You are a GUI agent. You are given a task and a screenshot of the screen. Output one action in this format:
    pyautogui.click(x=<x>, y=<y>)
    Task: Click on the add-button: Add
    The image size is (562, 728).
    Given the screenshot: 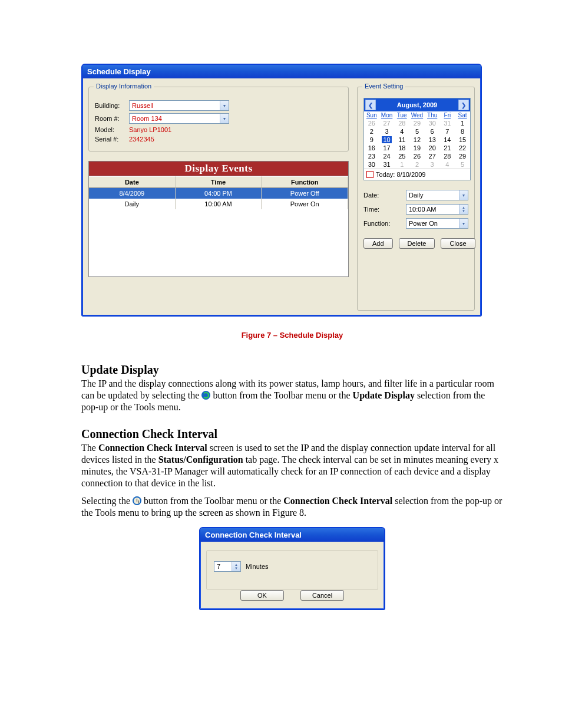 What is the action you would take?
    pyautogui.click(x=378, y=243)
    